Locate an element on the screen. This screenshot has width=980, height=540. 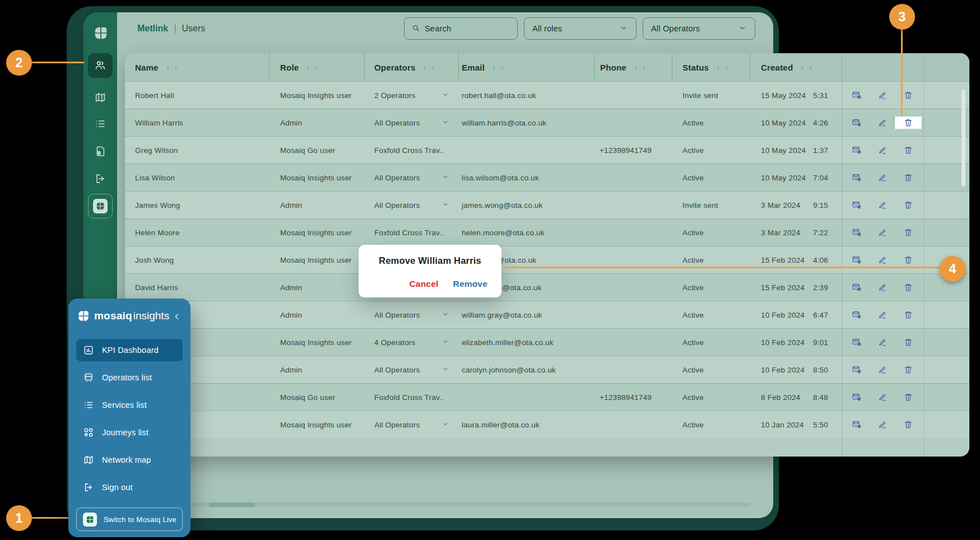
rail-sign-out-button is located at coordinates (100, 179).